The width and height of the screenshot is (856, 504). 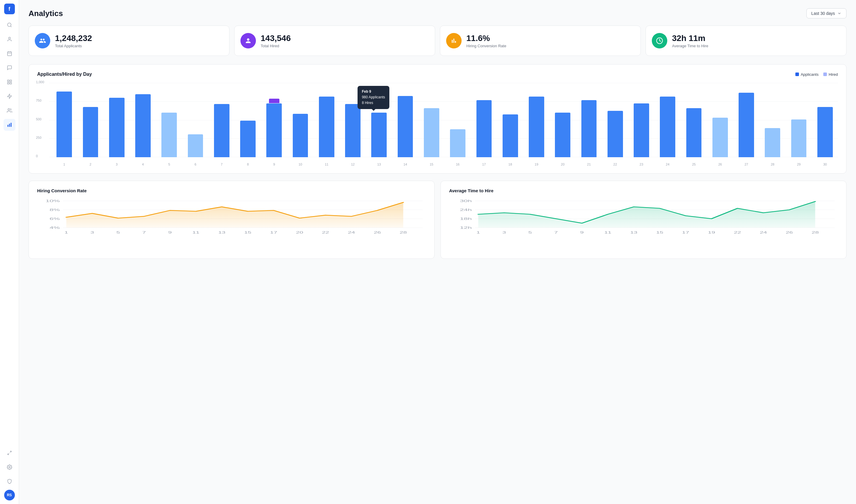 I want to click on sidebar-item-expand, so click(x=10, y=453).